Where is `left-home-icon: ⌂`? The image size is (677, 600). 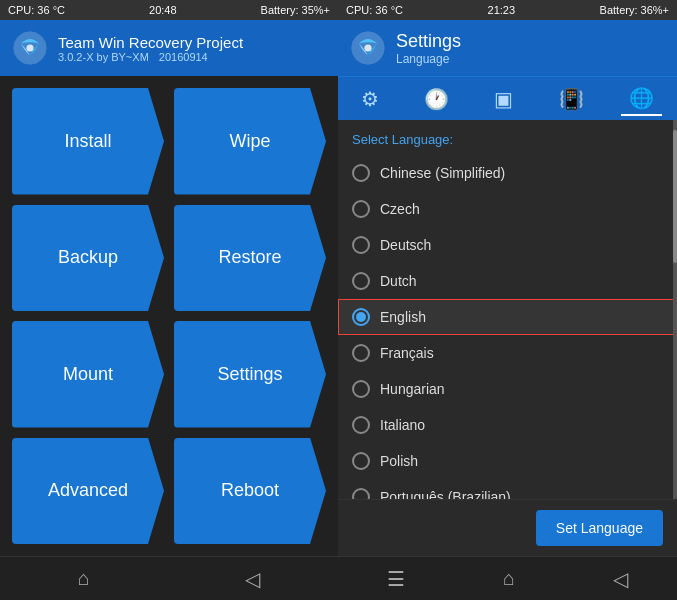
left-home-icon: ⌂ is located at coordinates (84, 578).